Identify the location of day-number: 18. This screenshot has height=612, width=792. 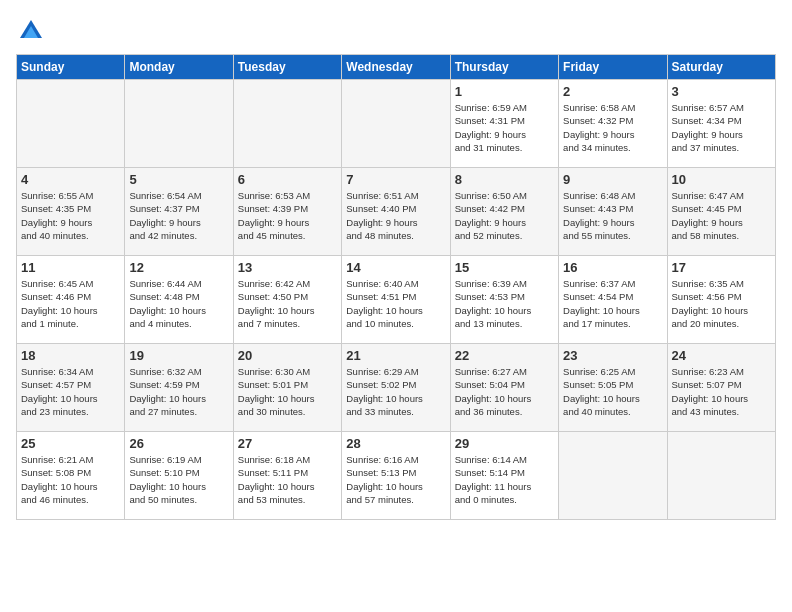
(70, 356).